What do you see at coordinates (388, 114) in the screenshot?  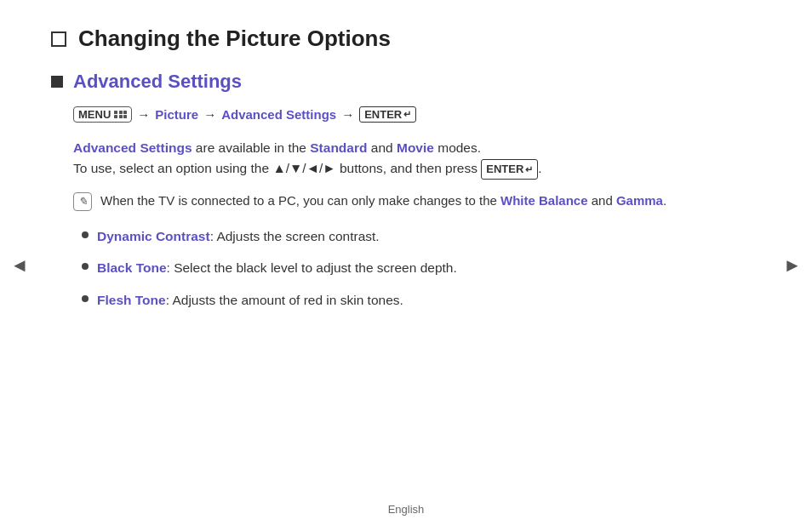 I see `enter-box: ENTER ↵` at bounding box center [388, 114].